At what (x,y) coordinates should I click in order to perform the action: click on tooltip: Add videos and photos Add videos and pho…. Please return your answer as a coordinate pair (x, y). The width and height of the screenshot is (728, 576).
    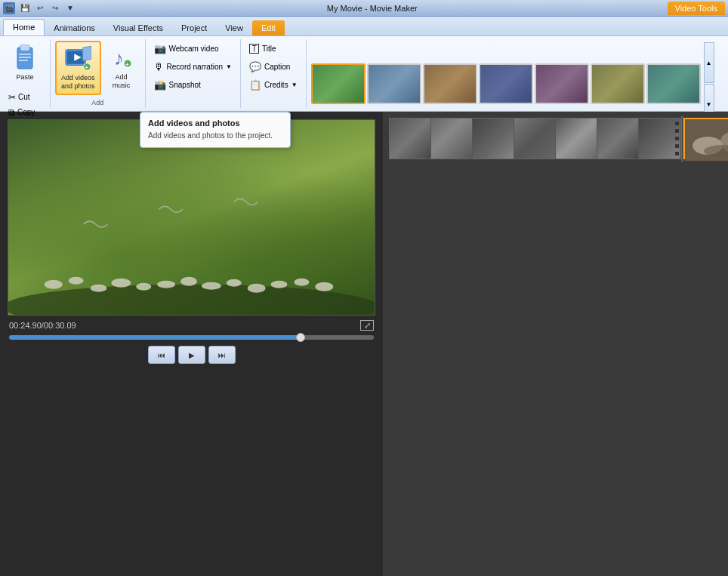
    Looking at the image, I should click on (215, 130).